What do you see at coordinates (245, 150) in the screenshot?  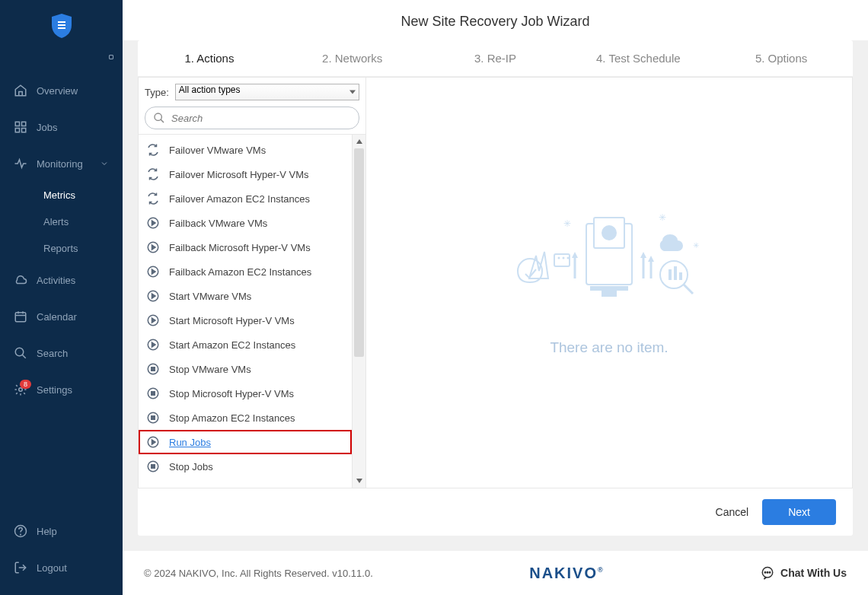 I see `action-item: Failover VMware VMs` at bounding box center [245, 150].